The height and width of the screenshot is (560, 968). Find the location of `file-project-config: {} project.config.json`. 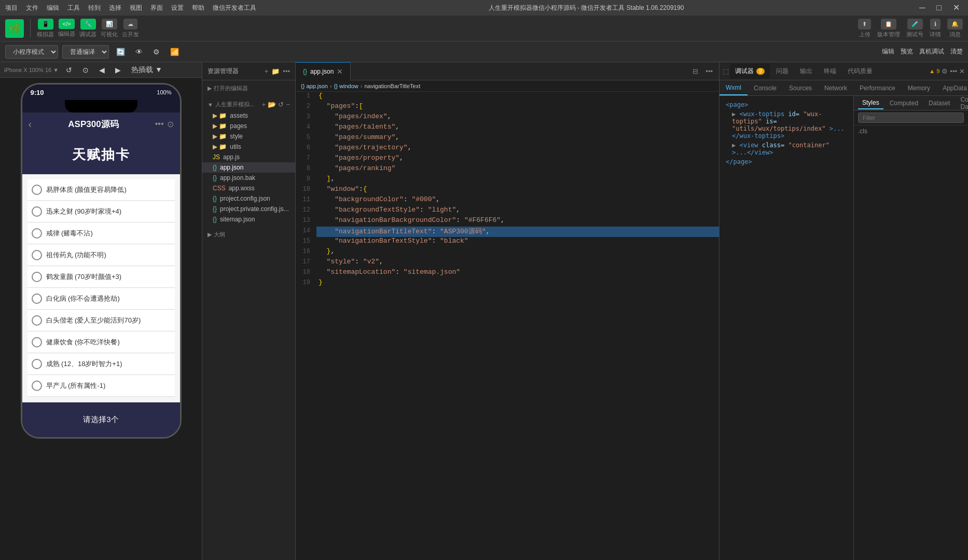

file-project-config: {} project.config.json is located at coordinates (249, 199).